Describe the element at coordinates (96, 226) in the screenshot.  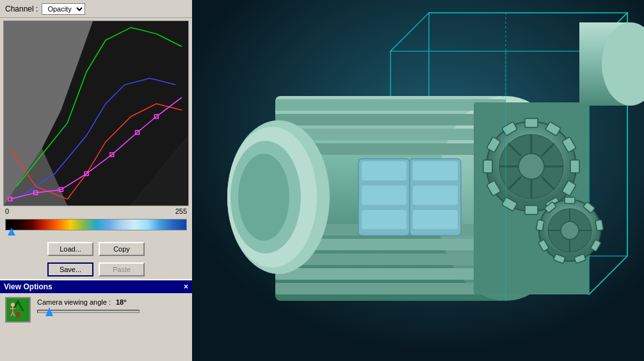
I see `gradient-bar-container` at that location.